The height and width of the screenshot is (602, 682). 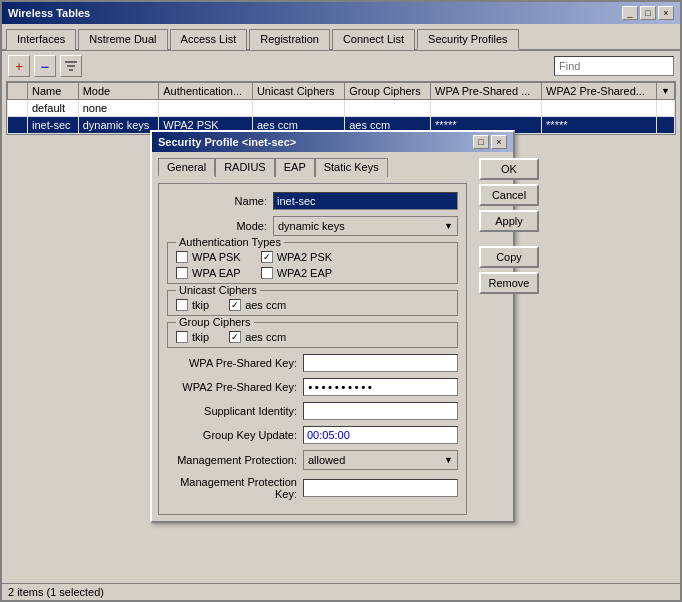 I want to click on col-name: Name, so click(x=54, y=92).